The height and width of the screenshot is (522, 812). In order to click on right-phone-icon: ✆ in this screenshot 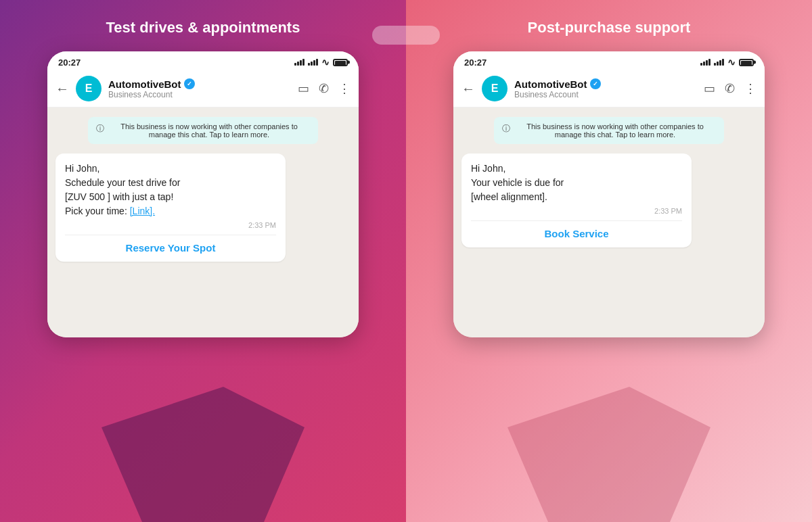, I will do `click(729, 89)`.